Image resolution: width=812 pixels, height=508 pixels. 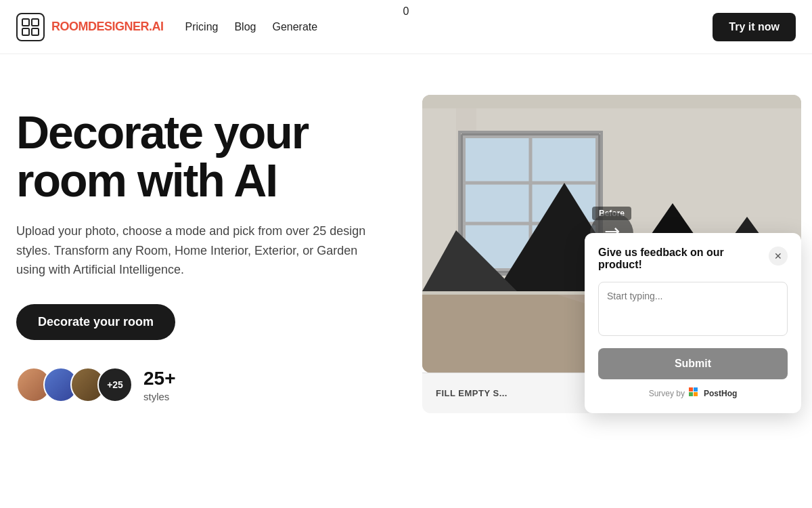 What do you see at coordinates (754, 27) in the screenshot?
I see `try-it-now-button: Try it now` at bounding box center [754, 27].